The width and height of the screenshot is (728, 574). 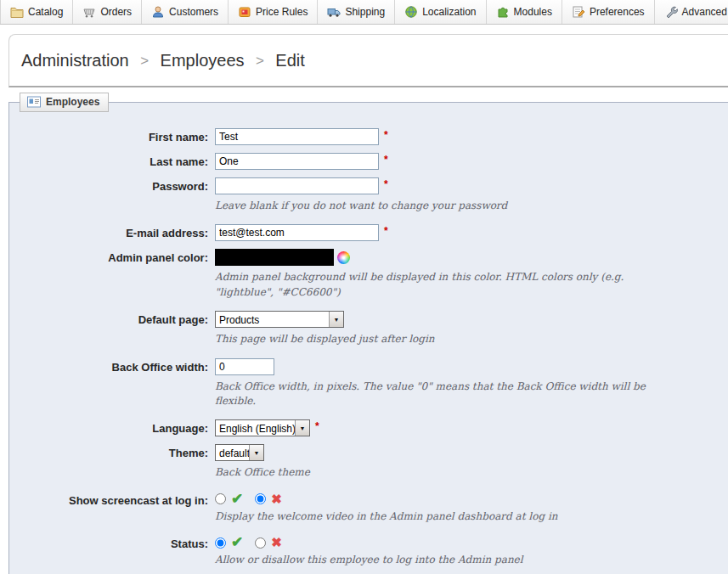 What do you see at coordinates (365, 200) in the screenshot?
I see `password-row: Password: * Leave blank if you do not wa…` at bounding box center [365, 200].